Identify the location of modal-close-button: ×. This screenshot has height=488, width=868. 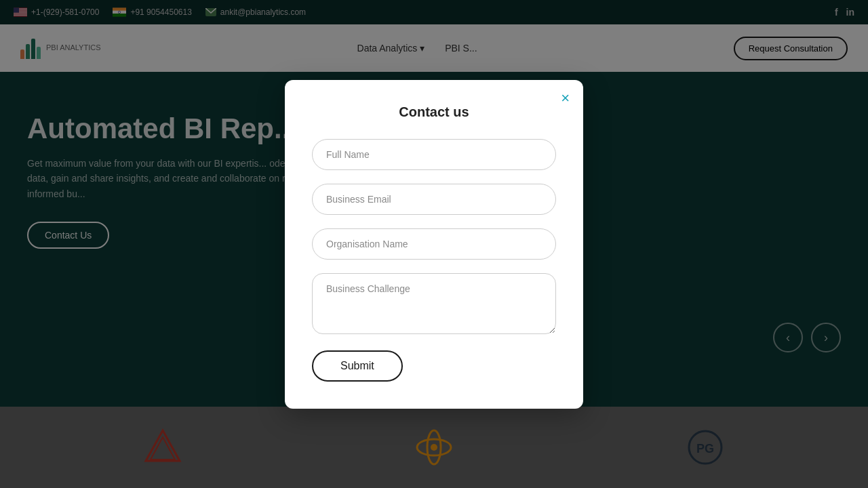
(566, 98).